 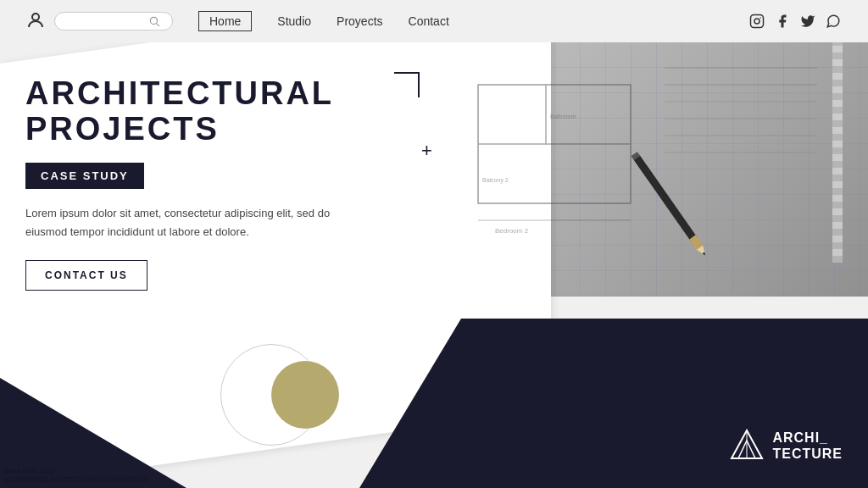 What do you see at coordinates (36, 21) in the screenshot?
I see `user-icon` at bounding box center [36, 21].